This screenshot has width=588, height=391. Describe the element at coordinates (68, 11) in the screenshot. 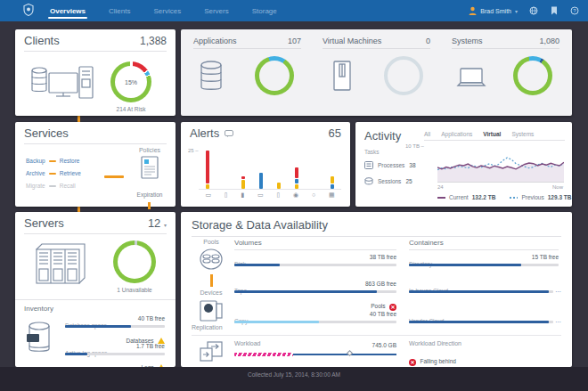

I see `nav-item-overviews: Overviews` at that location.